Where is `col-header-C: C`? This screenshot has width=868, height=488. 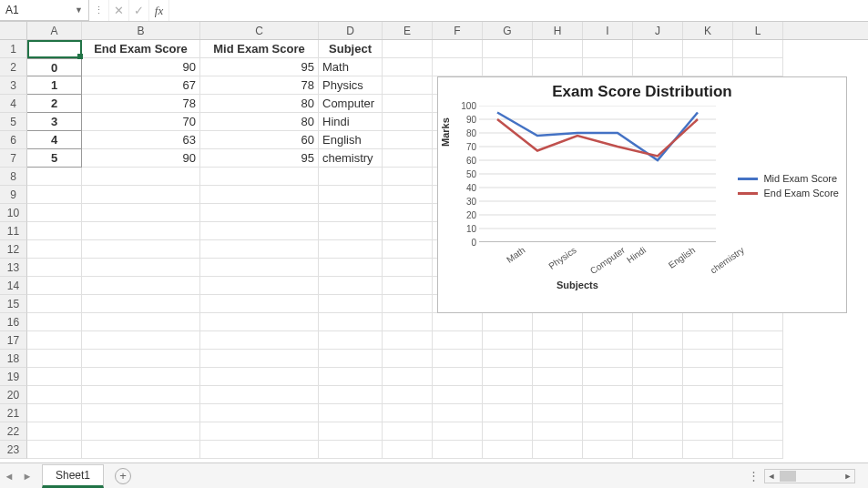
col-header-C: C is located at coordinates (260, 31).